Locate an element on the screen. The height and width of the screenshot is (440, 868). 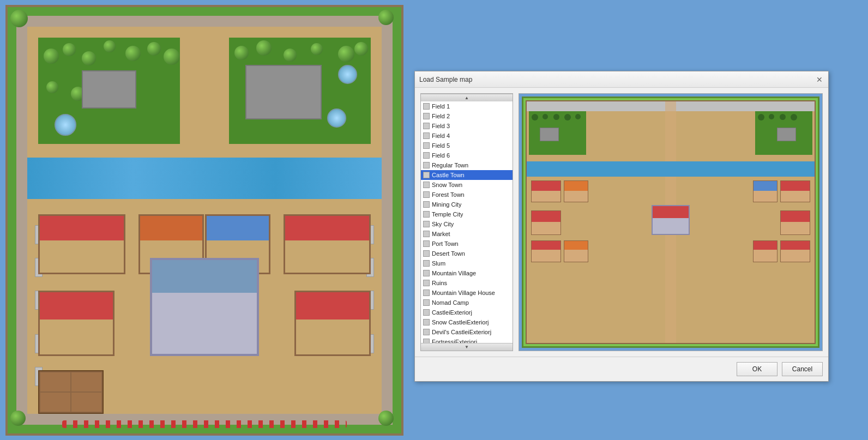
list-item-label: Nomad Camp is located at coordinates (450, 303).